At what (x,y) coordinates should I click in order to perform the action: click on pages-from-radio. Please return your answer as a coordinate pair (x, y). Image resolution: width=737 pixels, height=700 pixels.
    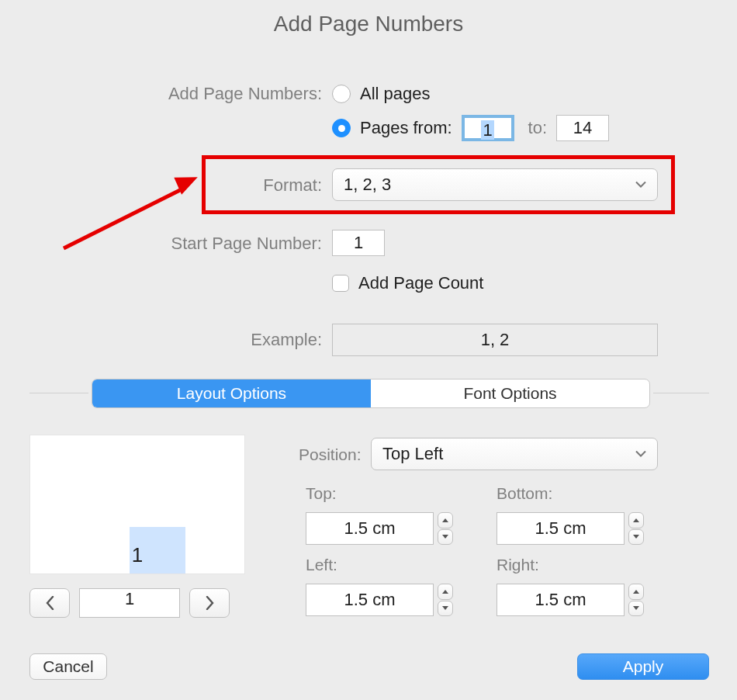
    Looking at the image, I should click on (341, 128).